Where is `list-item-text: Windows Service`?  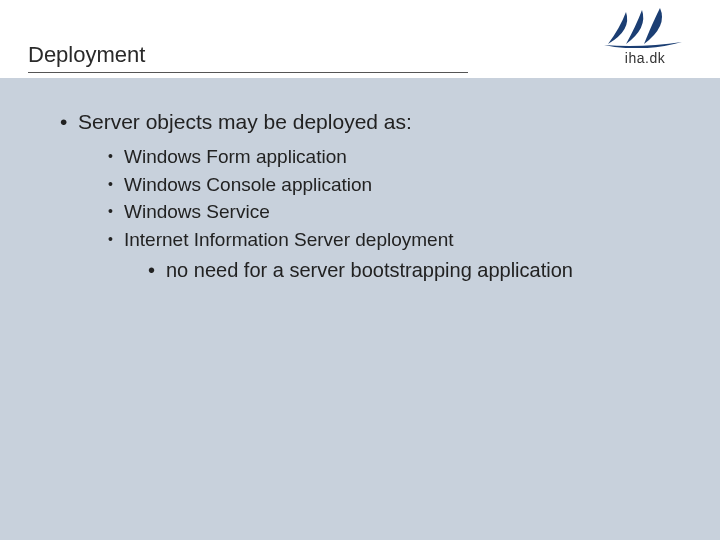
list-item-text: Windows Service is located at coordinates (197, 212).